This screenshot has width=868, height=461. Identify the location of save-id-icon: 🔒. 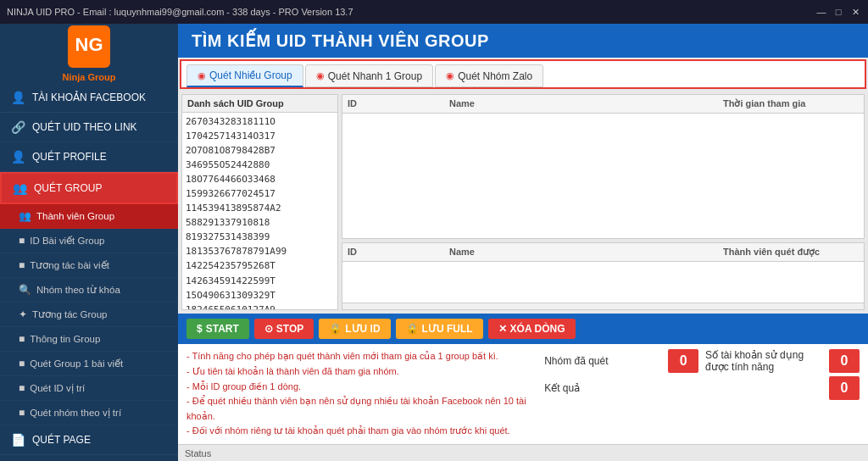
(336, 329).